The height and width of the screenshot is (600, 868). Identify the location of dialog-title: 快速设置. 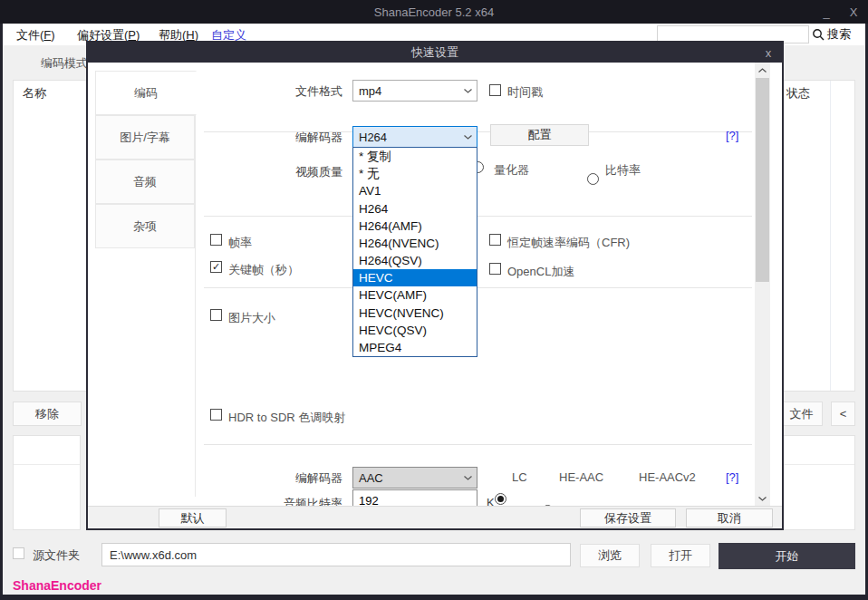
(435, 53).